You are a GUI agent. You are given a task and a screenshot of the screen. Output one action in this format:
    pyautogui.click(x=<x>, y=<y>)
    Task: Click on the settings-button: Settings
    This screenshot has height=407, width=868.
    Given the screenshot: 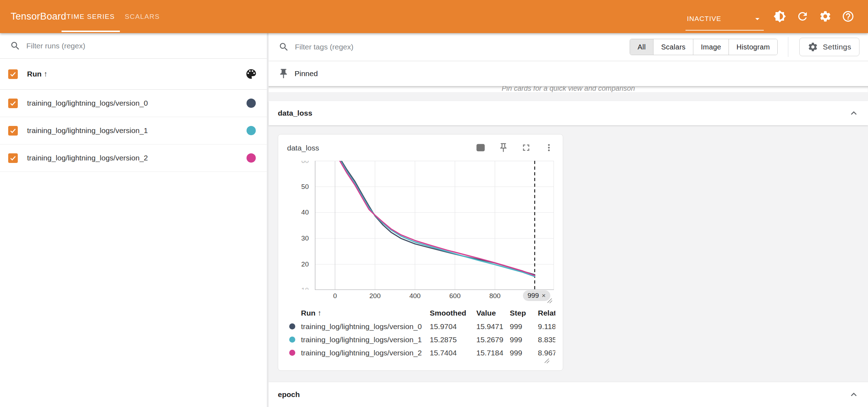 What is the action you would take?
    pyautogui.click(x=830, y=47)
    